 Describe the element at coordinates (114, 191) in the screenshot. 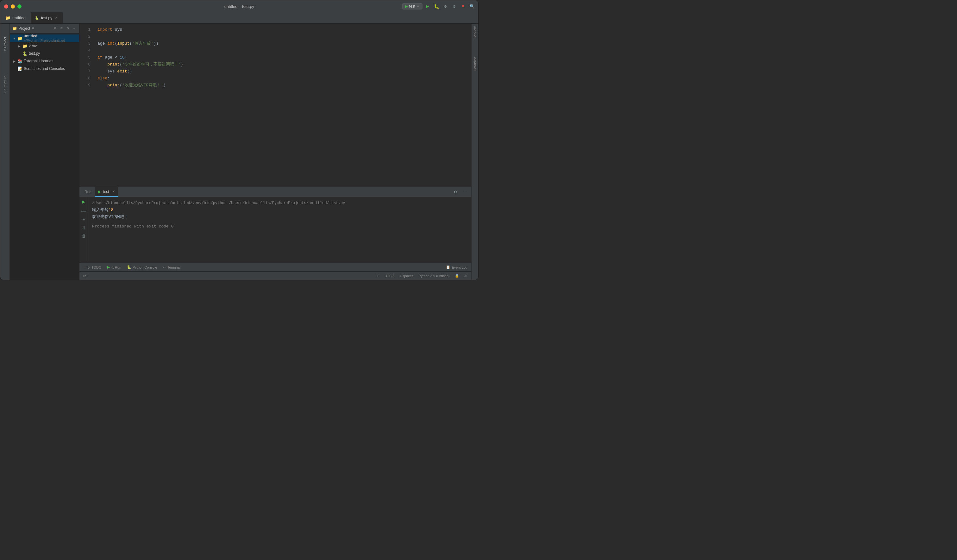

I see `run-tab-close: ✕` at that location.